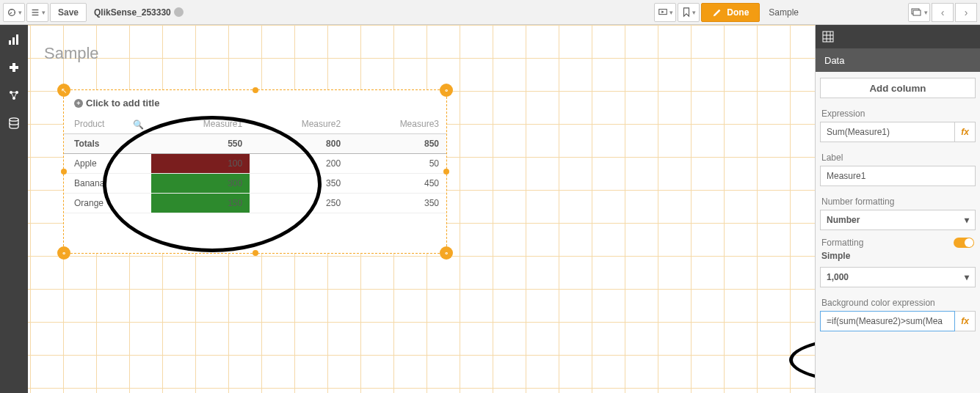 Image resolution: width=980 pixels, height=393 pixels. I want to click on bookmark-button: ▾, so click(689, 12).